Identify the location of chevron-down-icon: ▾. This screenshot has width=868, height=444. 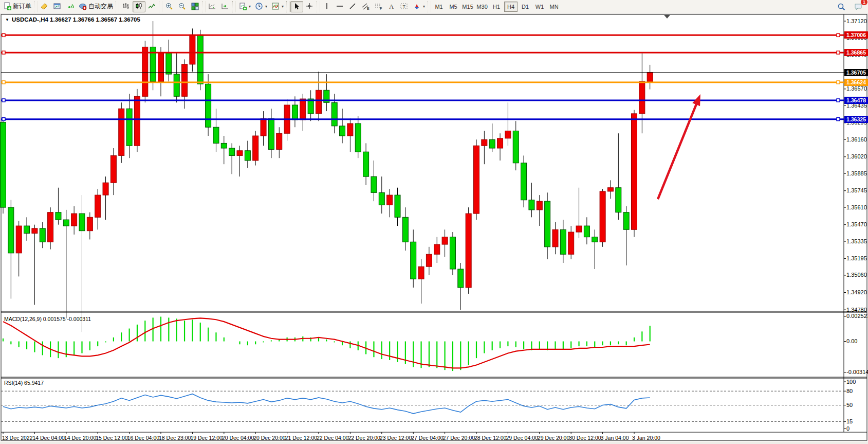
(266, 6).